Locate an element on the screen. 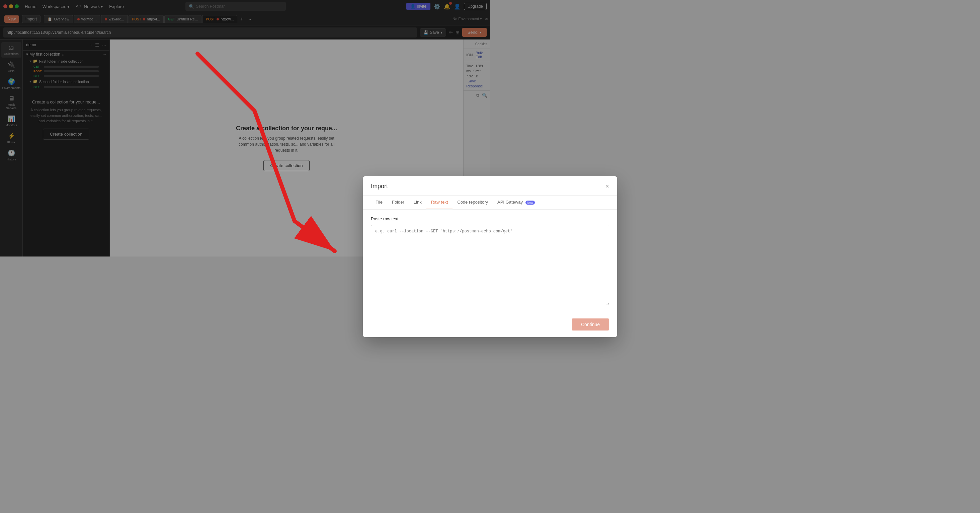 The image size is (980, 513). tab-folder: Folder is located at coordinates (398, 202).